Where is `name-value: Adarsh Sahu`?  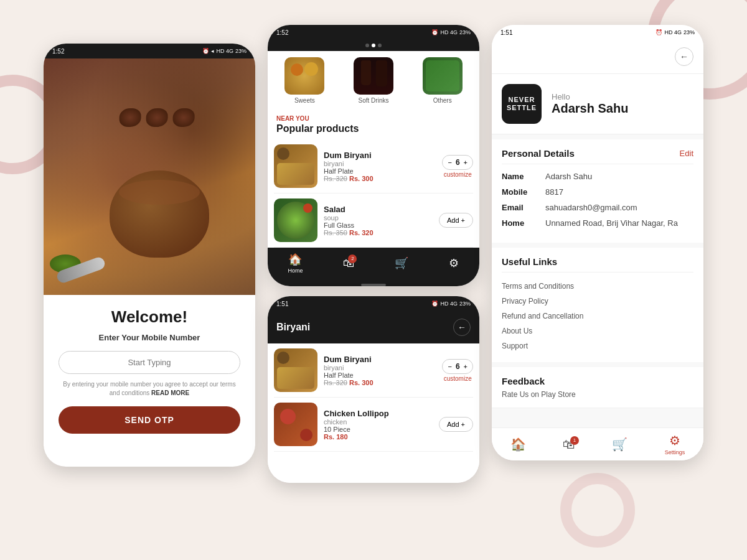 name-value: Adarsh Sahu is located at coordinates (619, 177).